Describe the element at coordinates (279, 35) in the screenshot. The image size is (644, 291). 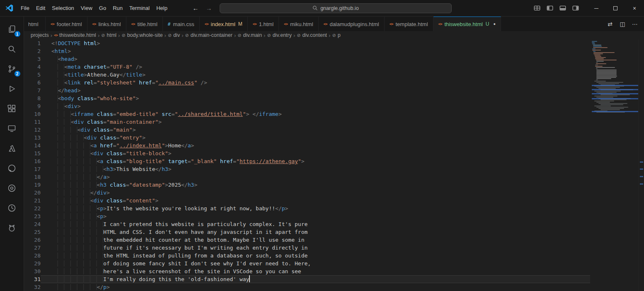
I see `breadcrumb-div.entry: ⊘div.entry` at that location.